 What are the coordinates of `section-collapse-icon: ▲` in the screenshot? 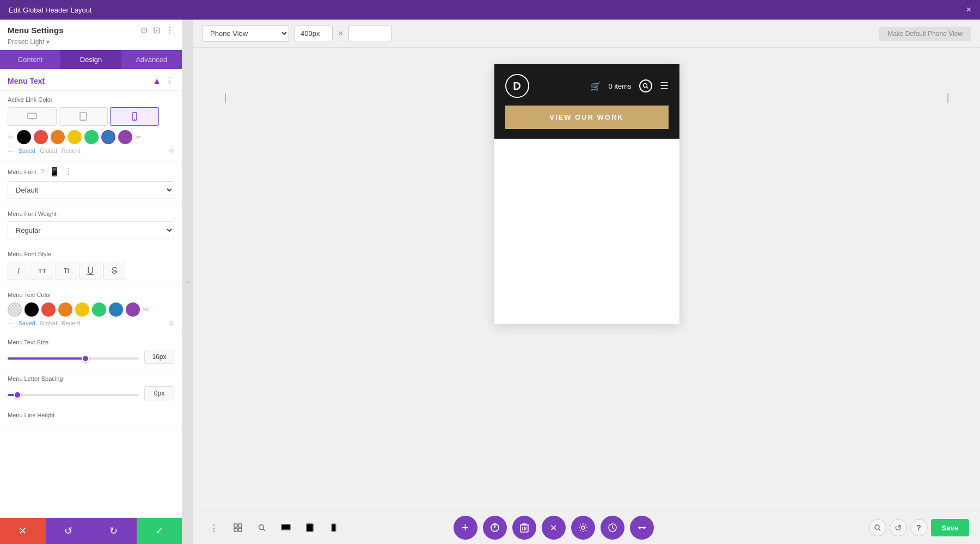 It's located at (157, 81).